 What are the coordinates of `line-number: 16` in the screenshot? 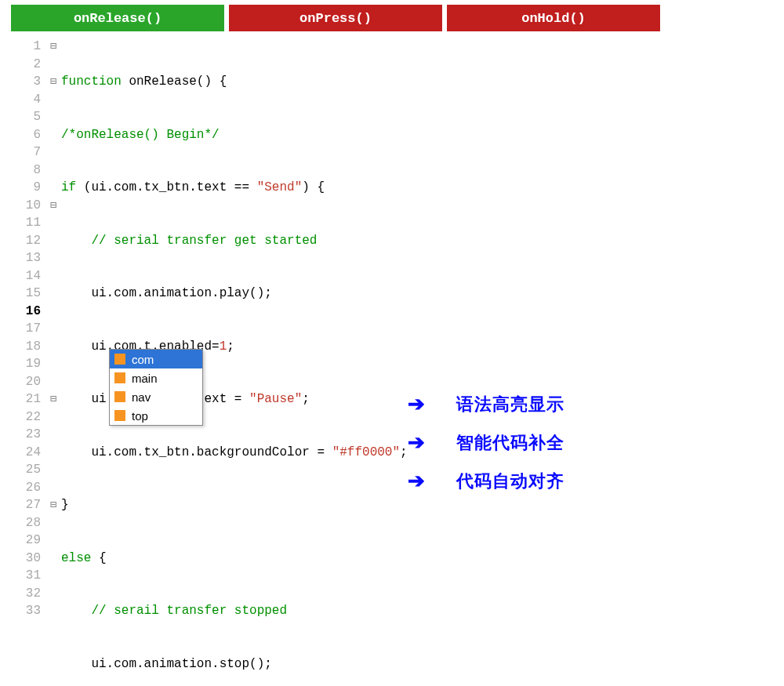 It's located at (20, 312).